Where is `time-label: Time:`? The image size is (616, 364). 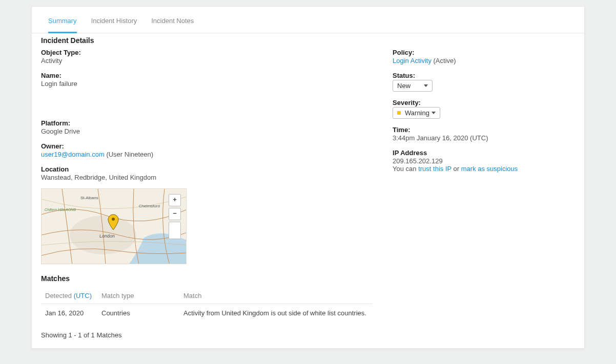
time-label: Time: is located at coordinates (484, 130).